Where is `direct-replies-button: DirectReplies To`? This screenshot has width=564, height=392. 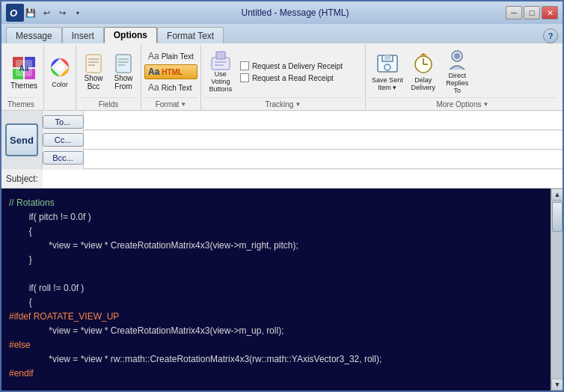
direct-replies-button: DirectReplies To is located at coordinates (458, 72).